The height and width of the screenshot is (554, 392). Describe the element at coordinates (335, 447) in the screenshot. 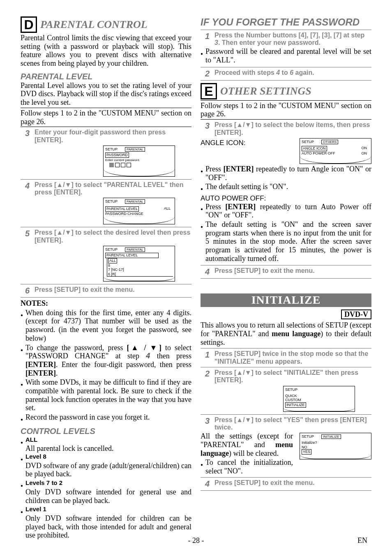

I see `screen-option: NO` at that location.